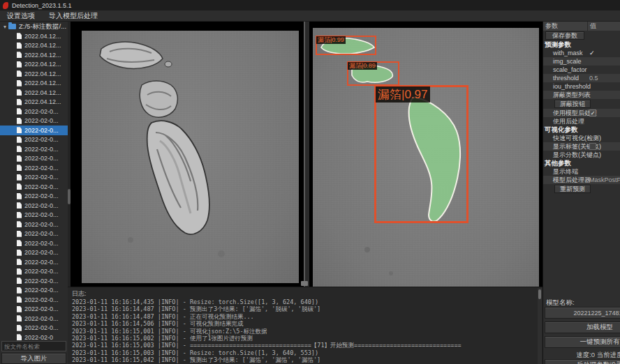  Describe the element at coordinates (566, 26) in the screenshot. I see `params-header-param: 参数` at that location.